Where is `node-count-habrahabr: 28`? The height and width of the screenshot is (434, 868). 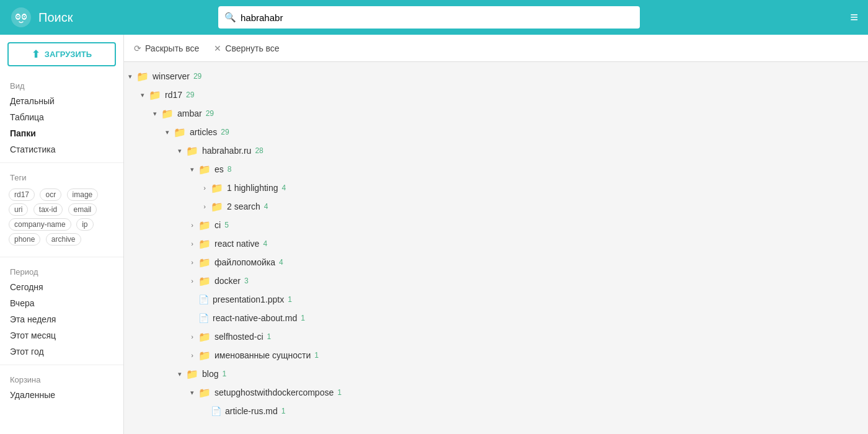
node-count-habrahabr: 28 is located at coordinates (259, 151).